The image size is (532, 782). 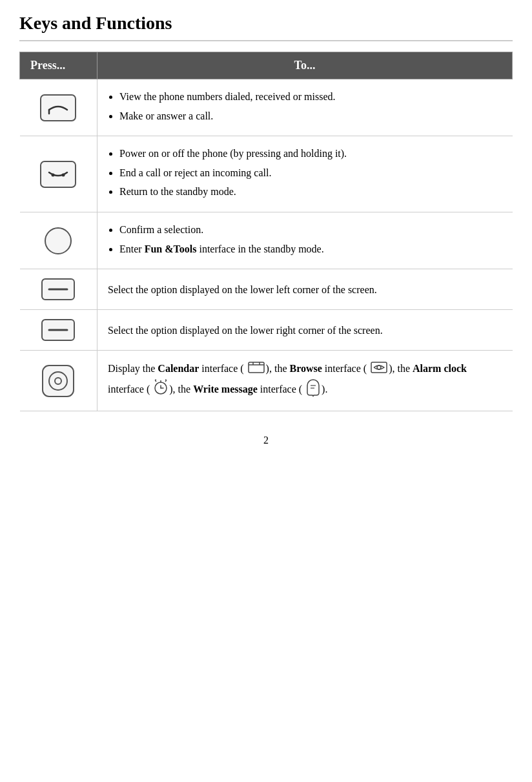 I want to click on send-key-cell, so click(x=59, y=108).